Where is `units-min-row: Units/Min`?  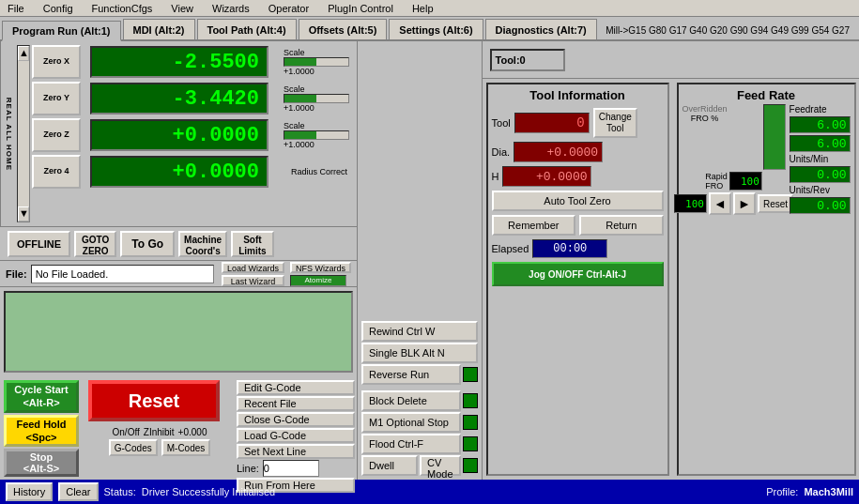 units-min-row: Units/Min is located at coordinates (821, 160).